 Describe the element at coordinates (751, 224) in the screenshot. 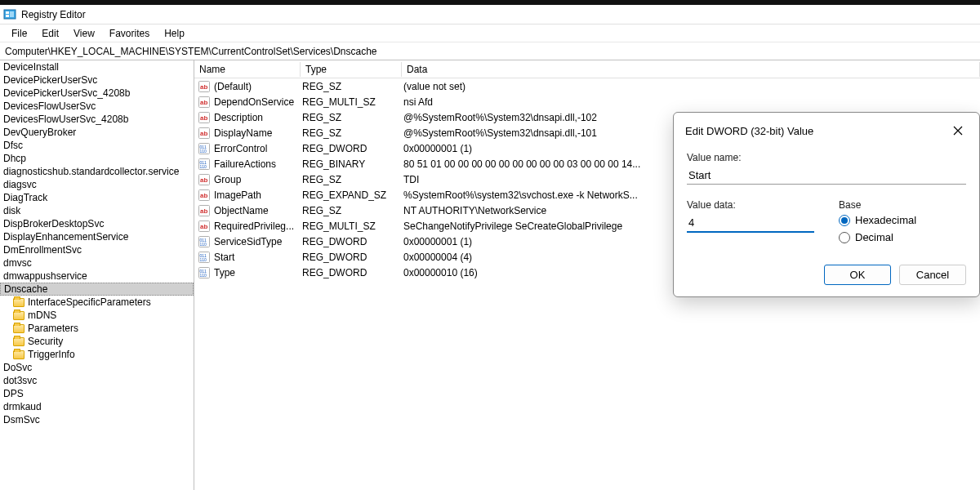

I see `value-data-field` at that location.